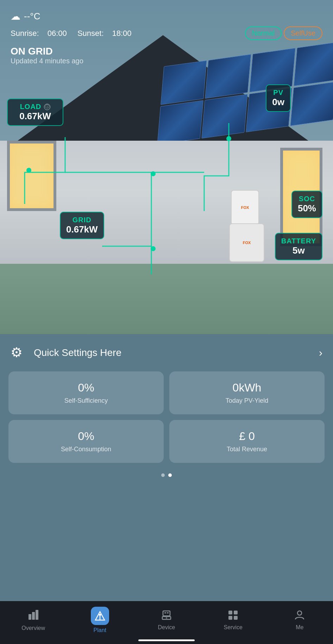 The image size is (333, 644). What do you see at coordinates (245, 208) in the screenshot?
I see `inverter-brand: FOX` at bounding box center [245, 208].